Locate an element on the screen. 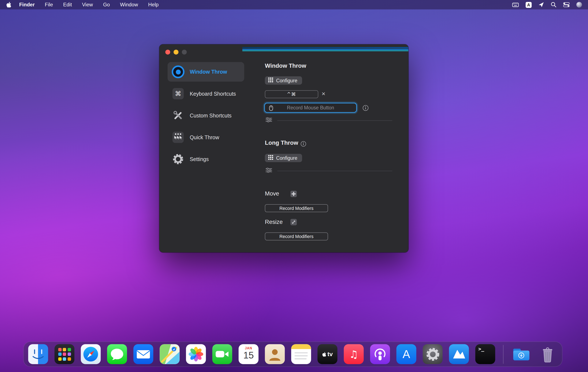 Image resolution: width=588 pixels, height=372 pixels. dock-safari-icon is located at coordinates (91, 354).